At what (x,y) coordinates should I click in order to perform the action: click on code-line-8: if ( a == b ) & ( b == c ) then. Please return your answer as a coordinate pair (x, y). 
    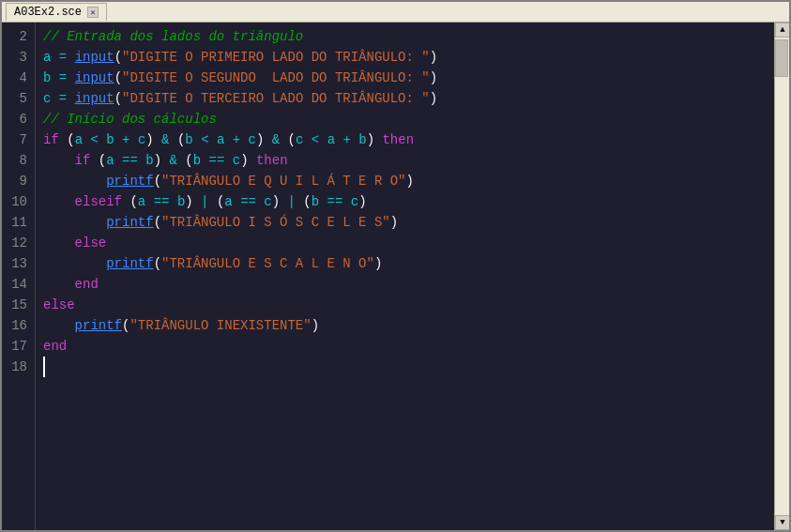
    Looking at the image, I should click on (405, 160).